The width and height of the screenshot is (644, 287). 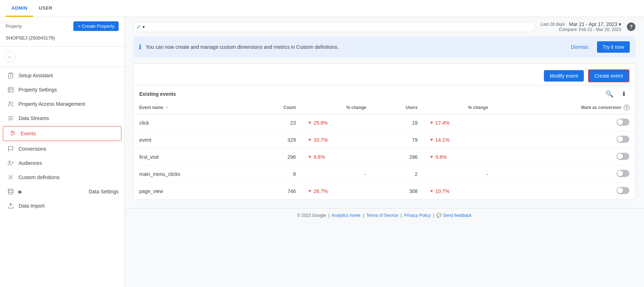 I want to click on users-cell: 19, so click(x=398, y=123).